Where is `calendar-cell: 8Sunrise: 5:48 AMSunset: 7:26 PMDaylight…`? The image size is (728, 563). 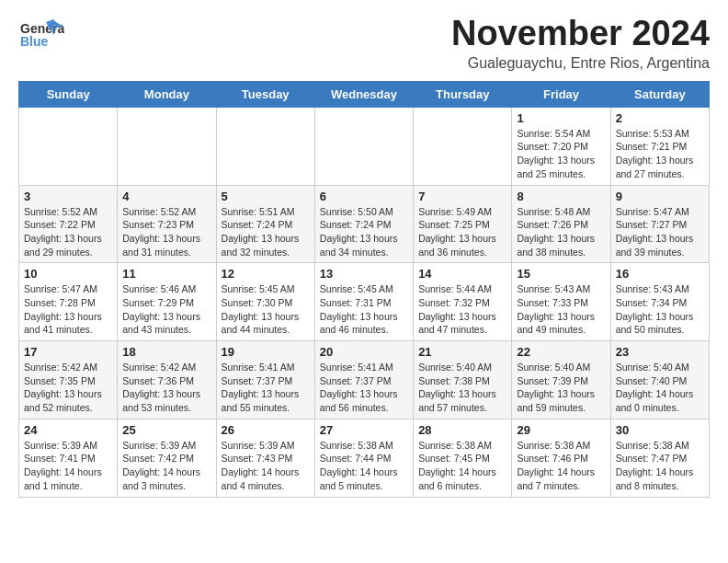
calendar-cell: 8Sunrise: 5:48 AMSunset: 7:26 PMDaylight… is located at coordinates (561, 224).